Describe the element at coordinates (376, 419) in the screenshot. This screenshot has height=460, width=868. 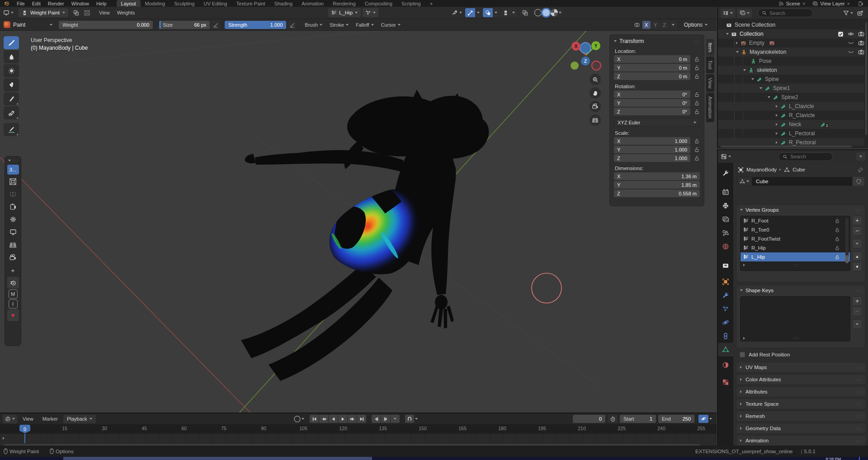
I see `frame-back-button` at that location.